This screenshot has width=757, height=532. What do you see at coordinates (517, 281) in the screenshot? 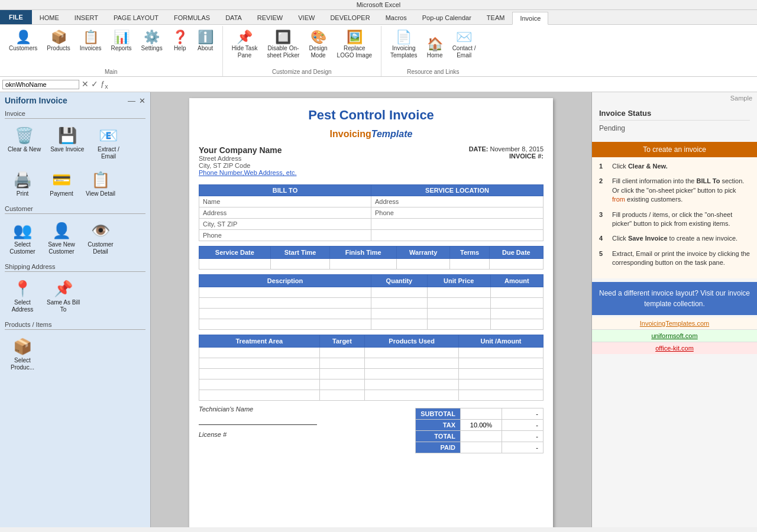
I see `amount-header: Amount` at bounding box center [517, 281].